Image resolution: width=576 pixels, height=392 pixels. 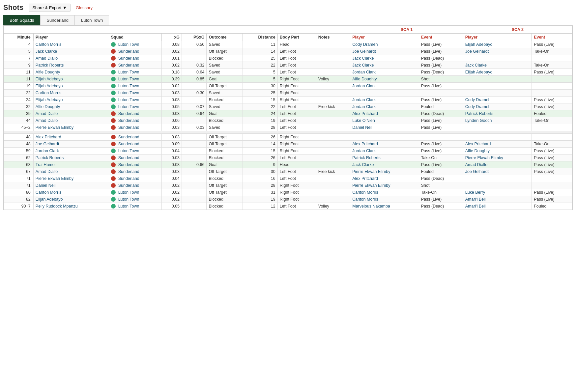 I want to click on tab-both-squads: Both Squads, so click(x=22, y=20).